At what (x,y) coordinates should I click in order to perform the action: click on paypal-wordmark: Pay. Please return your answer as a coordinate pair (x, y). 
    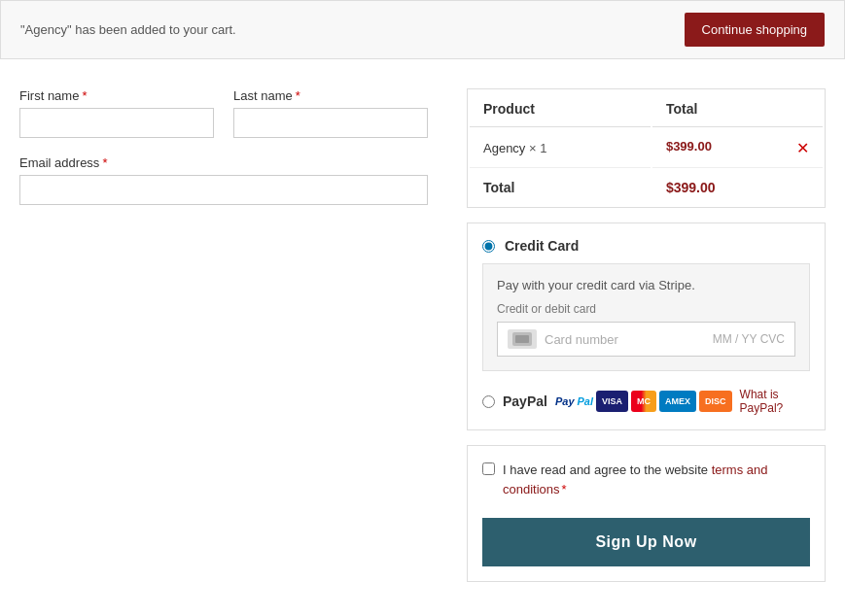
    Looking at the image, I should click on (565, 401).